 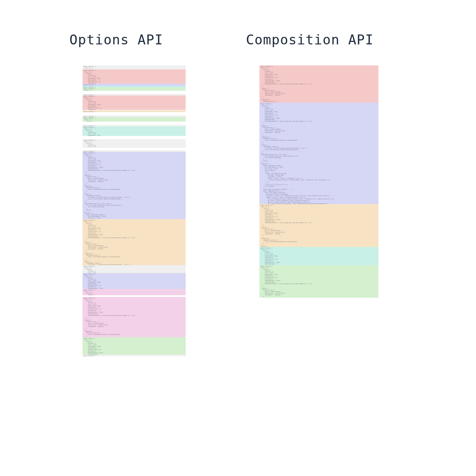 I want to click on segment-subscribetomore: export default { data () { return { load…, so click(x=134, y=269).